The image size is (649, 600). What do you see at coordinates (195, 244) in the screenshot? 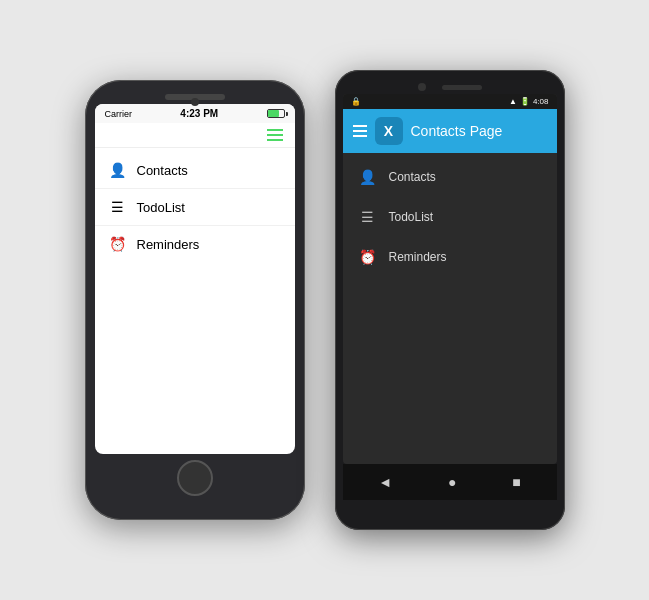
I see `ios-menu-item-reminders: ⏰ Reminders` at bounding box center [195, 244].